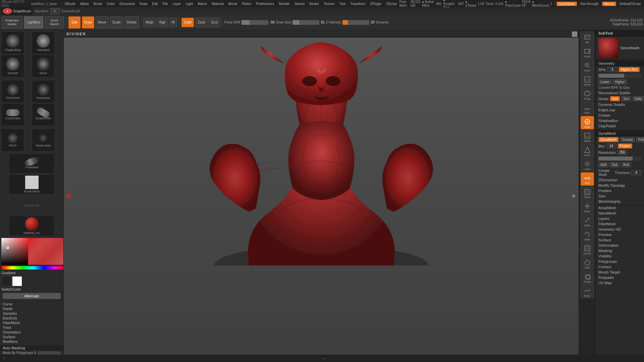 The image size is (644, 362). I want to click on rotate-icon-btn: Rotat, so click(587, 235).